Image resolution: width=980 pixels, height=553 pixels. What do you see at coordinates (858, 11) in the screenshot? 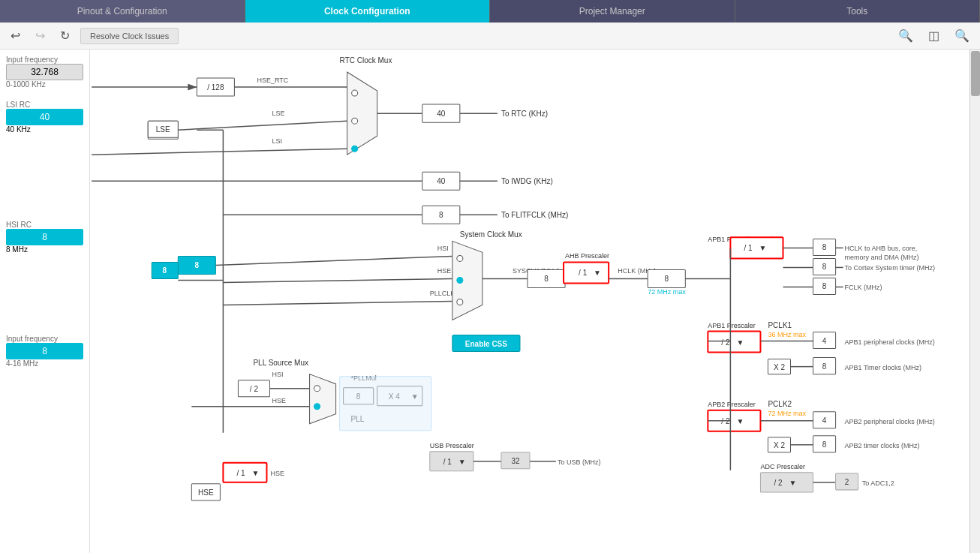
I see `tab-tools: Tools` at bounding box center [858, 11].